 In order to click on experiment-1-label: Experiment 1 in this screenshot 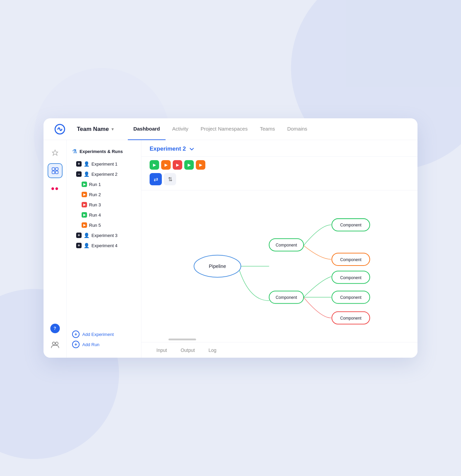, I will do `click(105, 164)`.